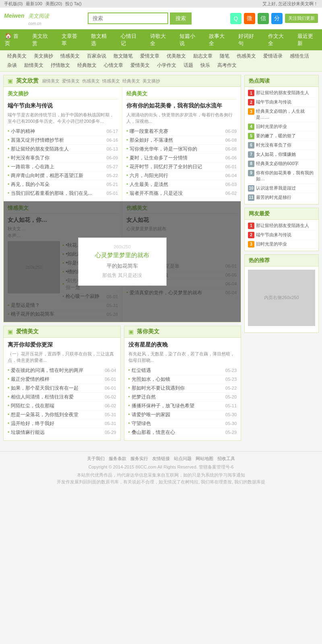 The image size is (322, 644). Describe the element at coordinates (151, 81) in the screenshot. I see `section-link-6: 美文摘抄` at that location.